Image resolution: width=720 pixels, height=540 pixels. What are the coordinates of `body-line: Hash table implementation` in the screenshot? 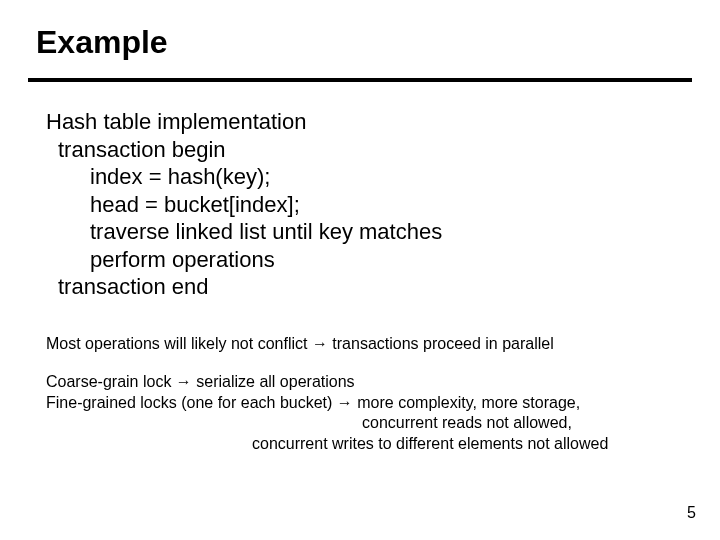 It's located at (369, 122).